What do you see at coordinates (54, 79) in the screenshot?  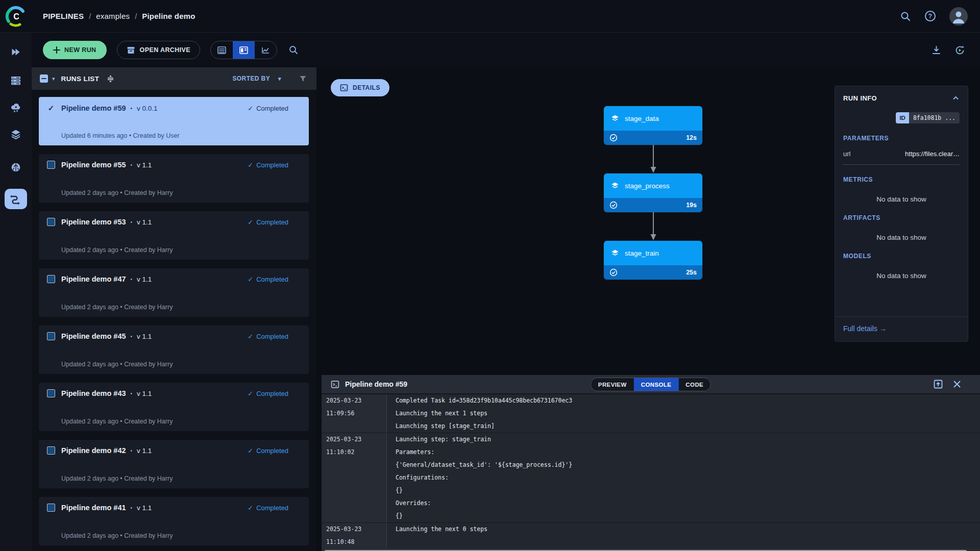 I see `select-dropdown-caret: ▾` at bounding box center [54, 79].